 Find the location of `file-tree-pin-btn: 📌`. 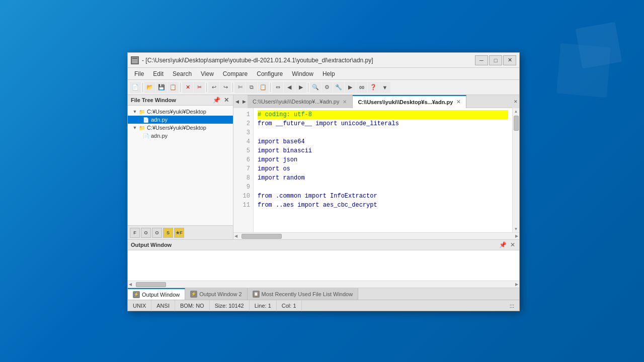

file-tree-pin-btn: 📌 is located at coordinates (216, 100).